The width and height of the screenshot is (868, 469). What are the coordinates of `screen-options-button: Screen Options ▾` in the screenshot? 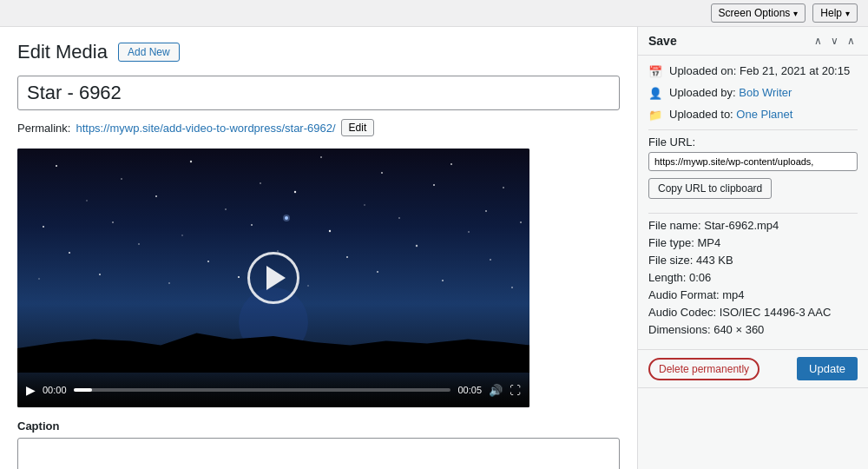 It's located at (759, 13).